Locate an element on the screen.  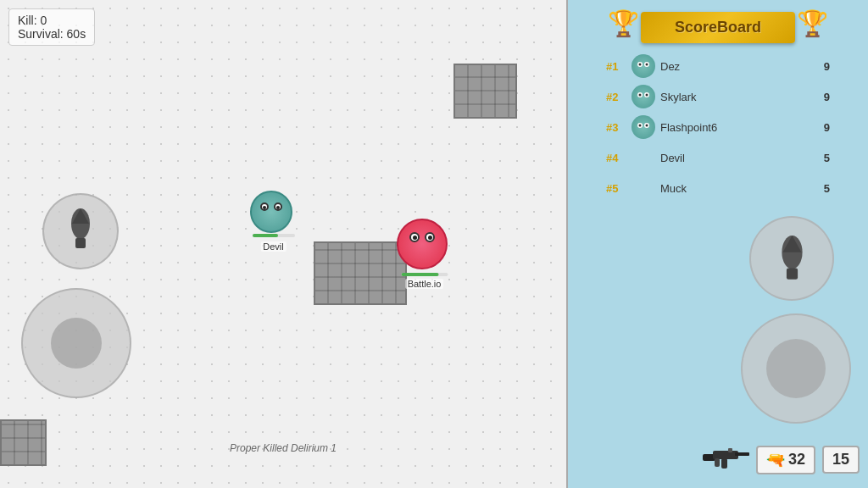
wall-mid is located at coordinates (360, 273).